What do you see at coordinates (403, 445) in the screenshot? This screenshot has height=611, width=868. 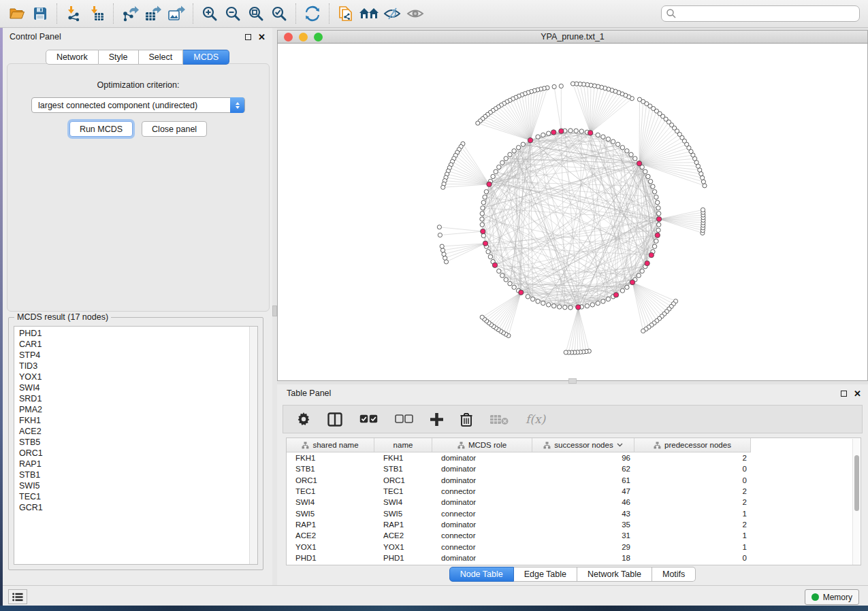 I see `column-header-name: name` at bounding box center [403, 445].